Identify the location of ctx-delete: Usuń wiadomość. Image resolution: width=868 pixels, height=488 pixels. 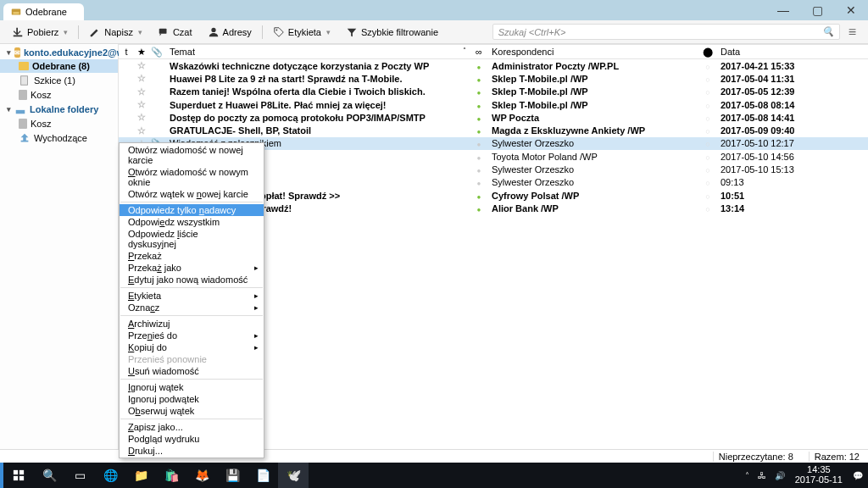
(192, 371).